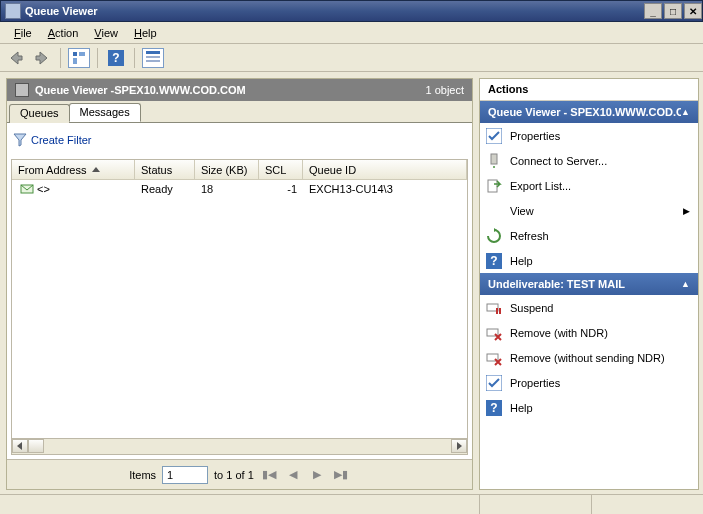 This screenshot has height=514, width=703. I want to click on message-icon, so click(27, 189).